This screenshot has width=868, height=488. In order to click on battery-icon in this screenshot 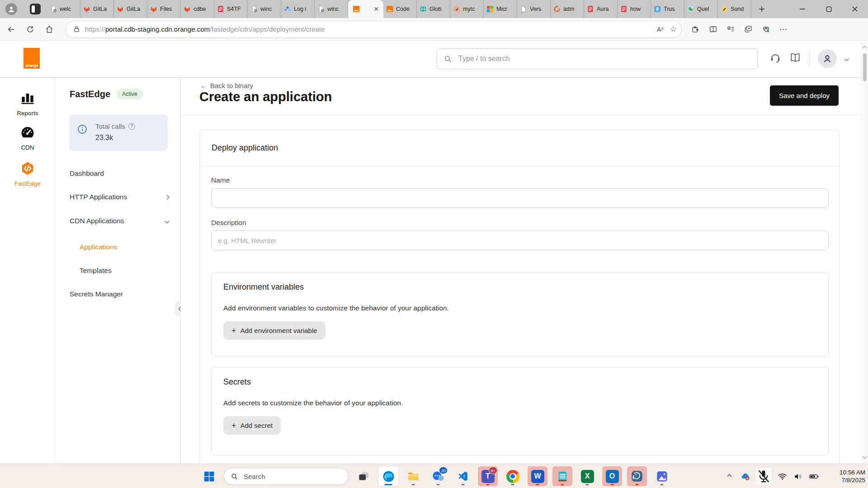, I will do `click(814, 476)`.